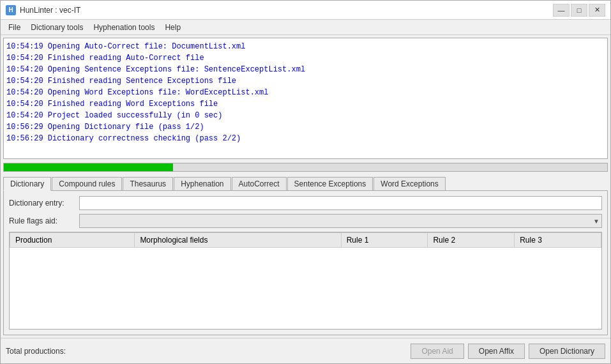  Describe the element at coordinates (73, 240) in the screenshot. I see `col-production: Production` at that location.